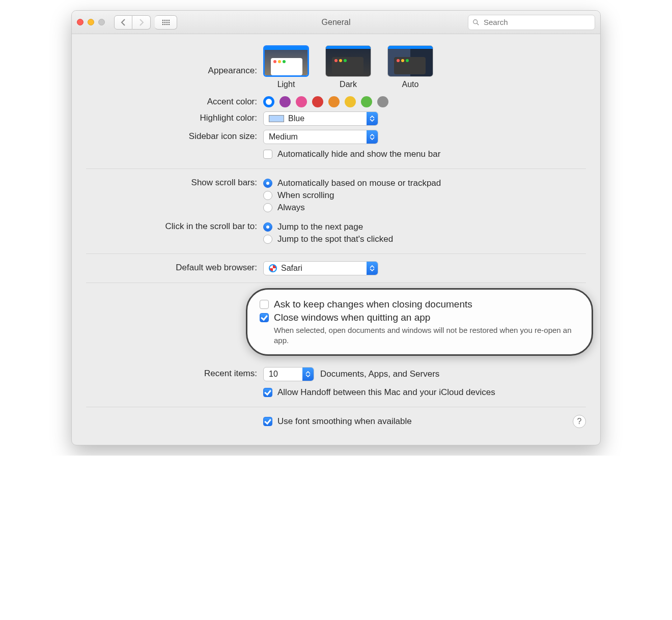  I want to click on recent-items-select: 10, so click(289, 374).